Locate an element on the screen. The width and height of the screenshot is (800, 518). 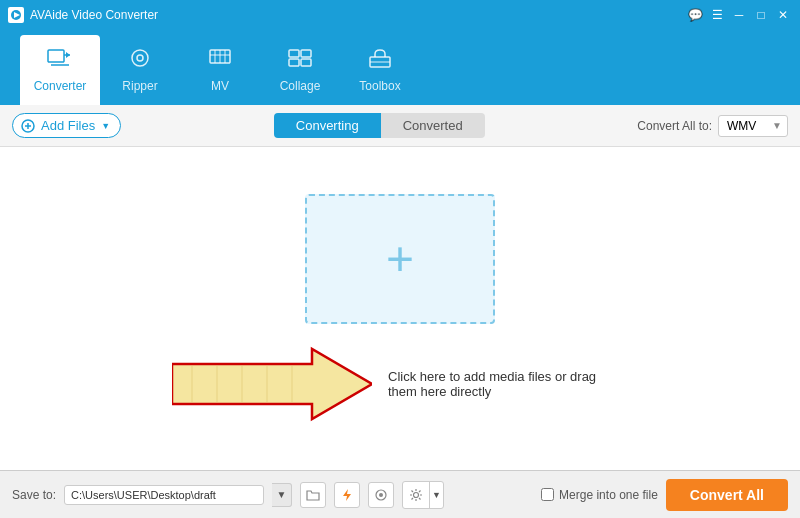
tab-converting: Converting is located at coordinates (328, 126).